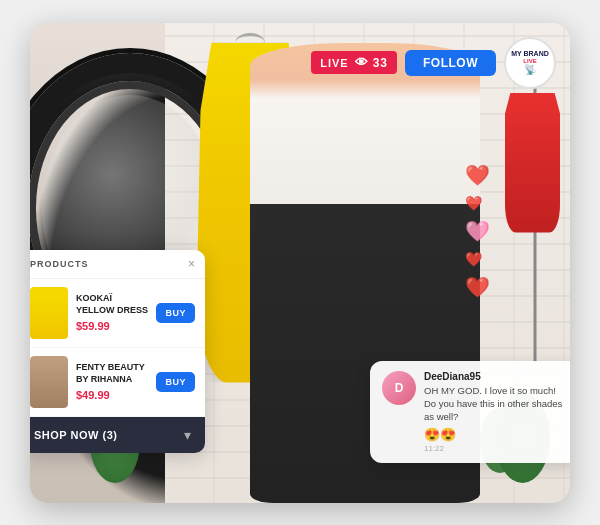  I want to click on shop-now-bar: SHOP NOW (3) ▾, so click(118, 435).